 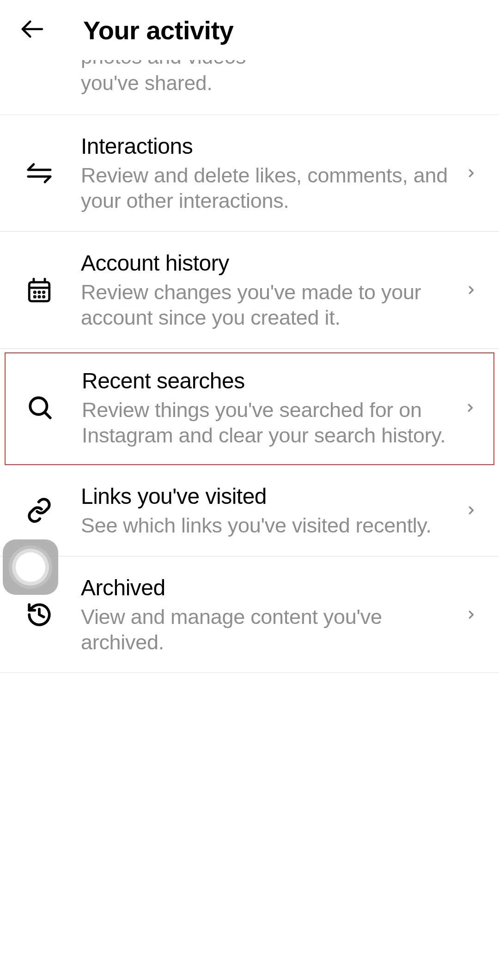 I want to click on list-item-recent-searches: Recent searches Review things you've sea…, so click(x=250, y=409).